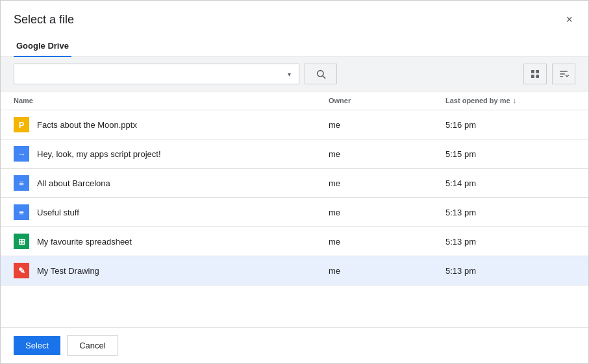 The height and width of the screenshot is (364, 589). Describe the element at coordinates (295, 271) in the screenshot. I see `table-row: ✎My Test Drawingme5:13 pm` at that location.